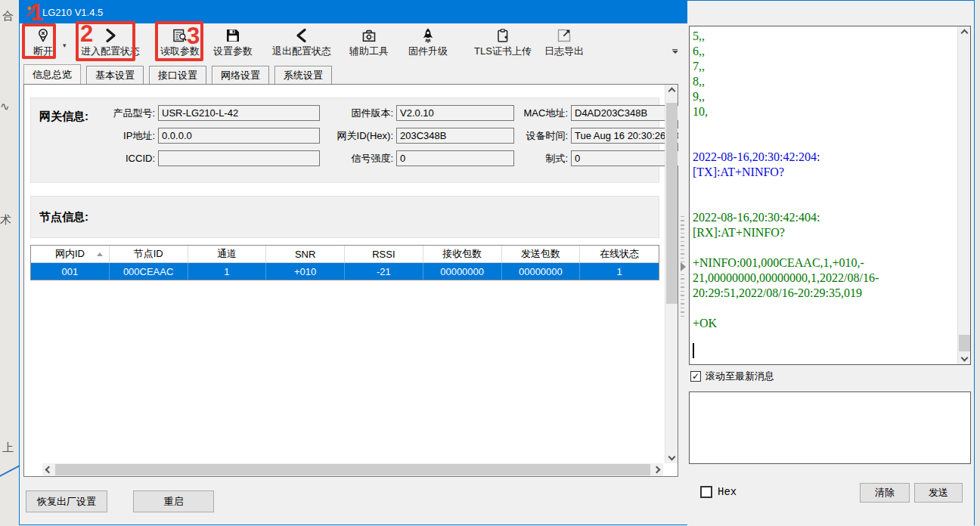 The image size is (980, 526). I want to click on gateway-info-title: 网关信息:, so click(64, 116).